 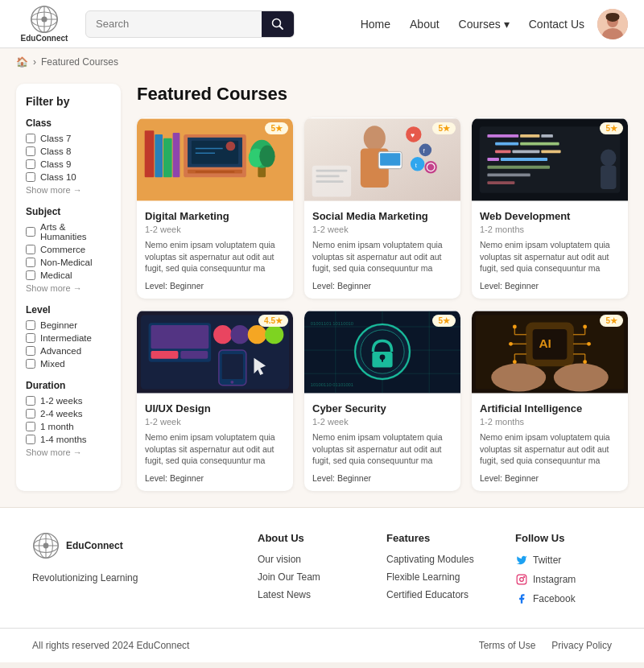 I want to click on course-thumbnail: 01001101 10110010 10100110 01101001 5★, so click(x=382, y=353).